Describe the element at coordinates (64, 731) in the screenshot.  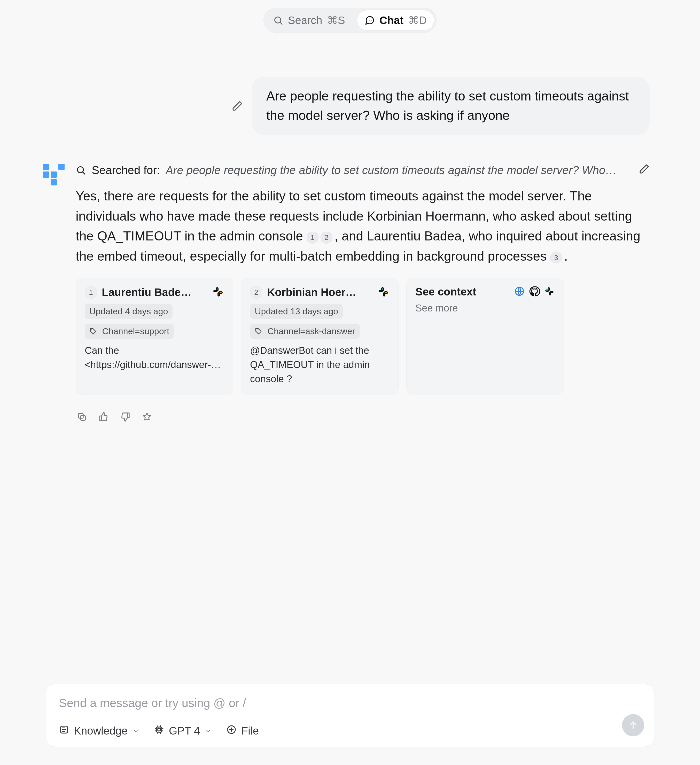
I see `knowledge-icon` at that location.